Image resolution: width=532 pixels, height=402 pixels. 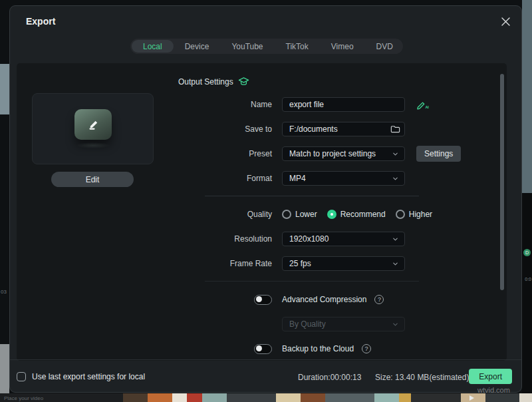 I want to click on svg-text: AI, so click(x=427, y=107).